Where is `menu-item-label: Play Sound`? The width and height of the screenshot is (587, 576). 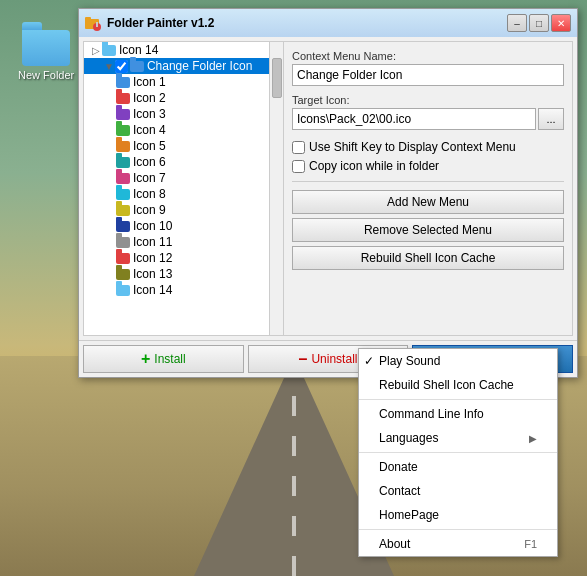 menu-item-label: Play Sound is located at coordinates (410, 361).